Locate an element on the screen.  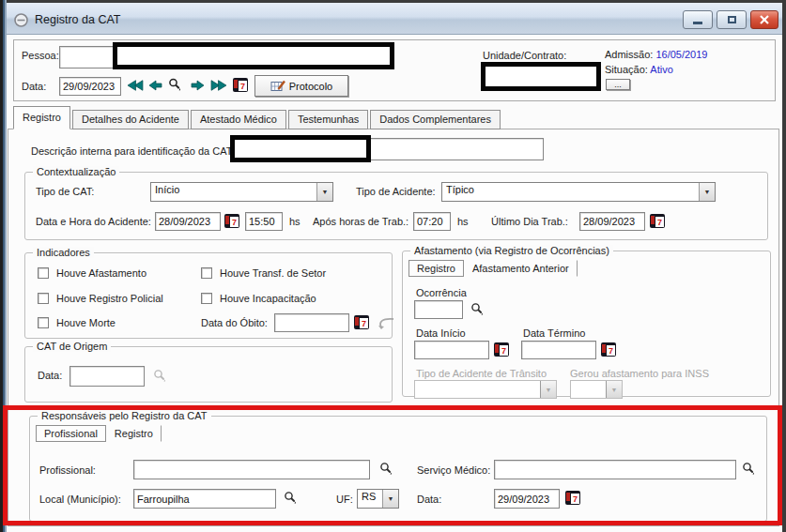
data-calendar-icon: 7 is located at coordinates (240, 84).